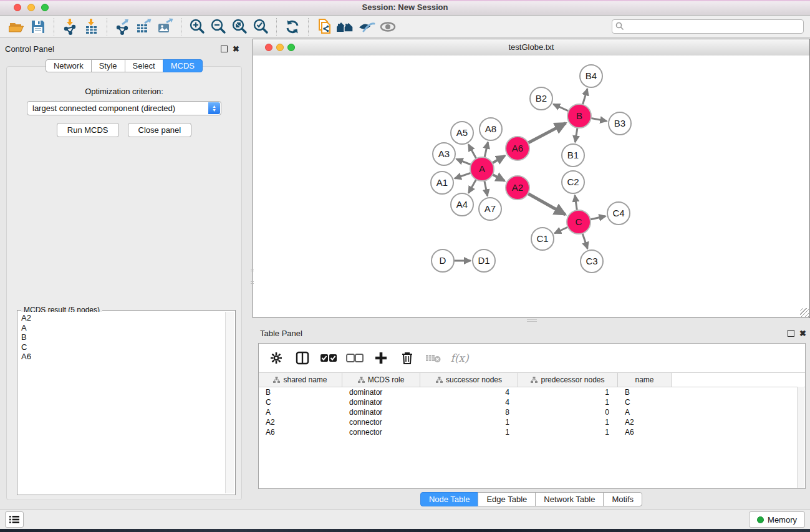 This screenshot has height=532, width=810. What do you see at coordinates (69, 66) in the screenshot?
I see `tab-network: Network` at bounding box center [69, 66].